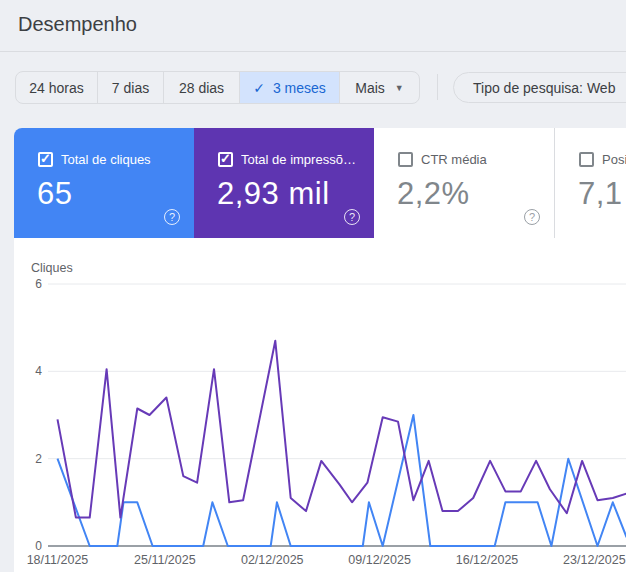  What do you see at coordinates (218, 88) in the screenshot?
I see `date-range-filter-group: 24 horas 7 dias 28 dias ✓ 3 meses Mais ▼` at bounding box center [218, 88].